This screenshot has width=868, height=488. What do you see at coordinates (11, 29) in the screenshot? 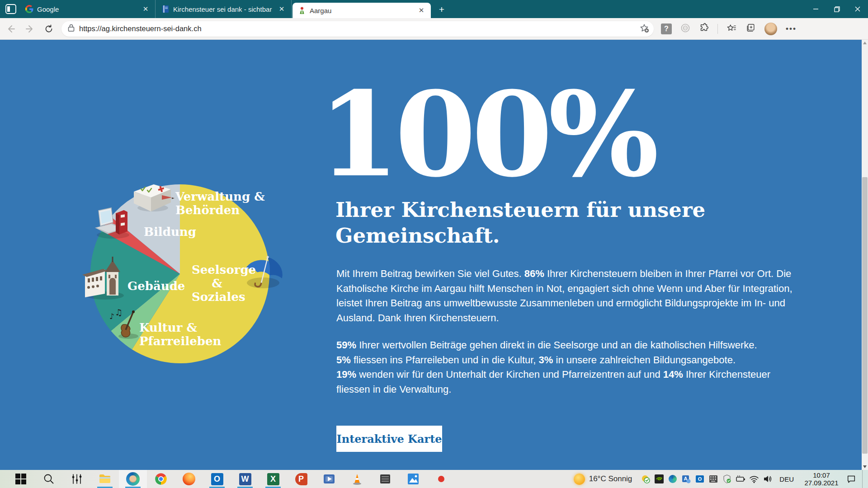
I see `back-icon` at bounding box center [11, 29].